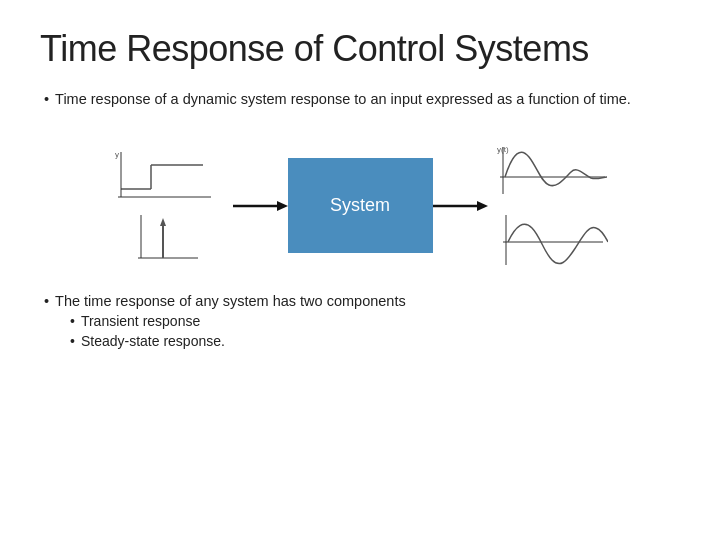 This screenshot has width=720, height=540. I want to click on lower-bullets: The time response of any system has two …, so click(360, 321).